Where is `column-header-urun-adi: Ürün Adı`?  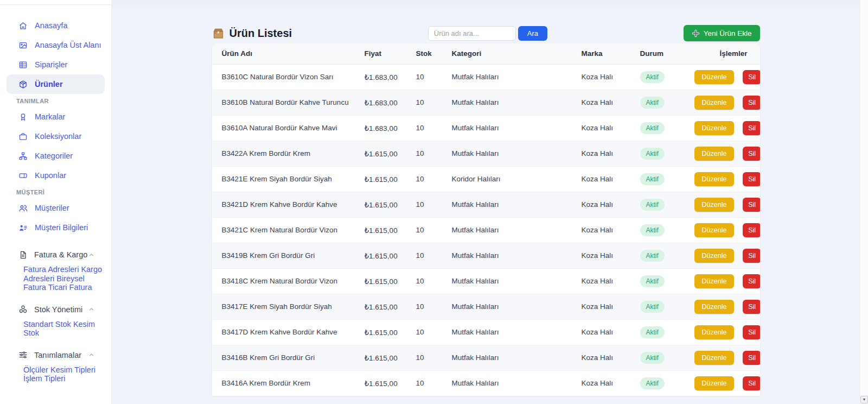 column-header-urun-adi: Ürün Adı is located at coordinates (289, 54).